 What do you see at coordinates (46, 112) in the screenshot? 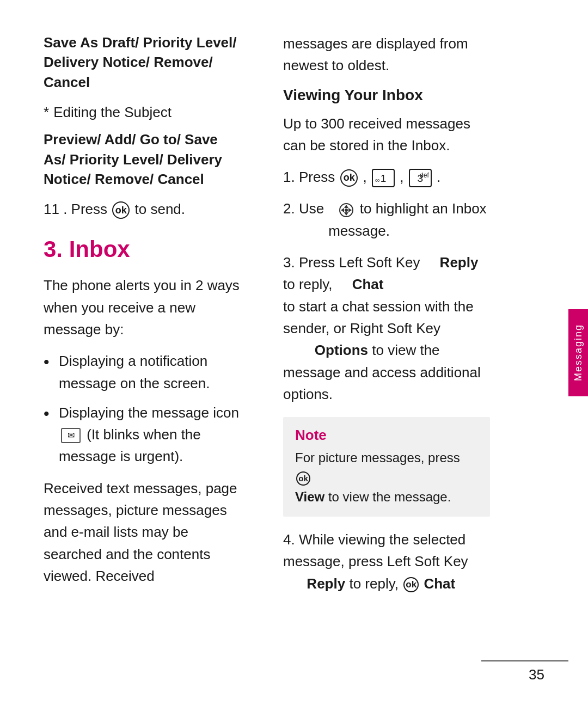
I see `asterisk-marker: *` at bounding box center [46, 112].